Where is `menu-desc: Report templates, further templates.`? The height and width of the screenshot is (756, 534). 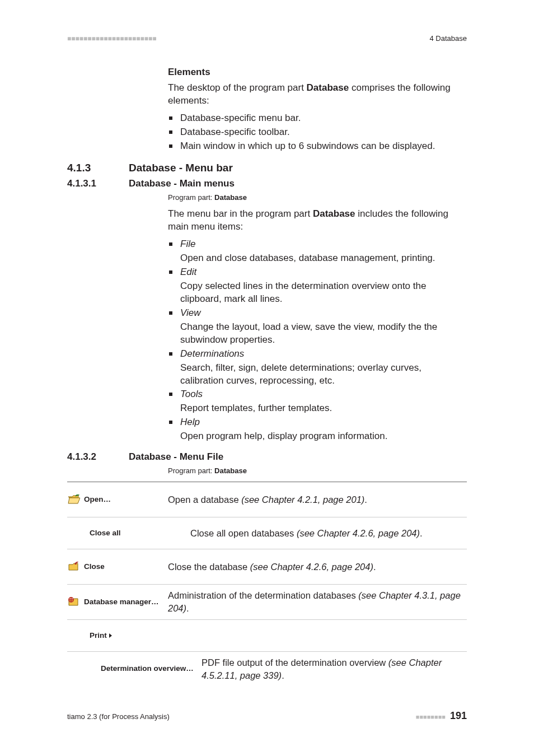
menu-desc: Report templates, further templates. is located at coordinates (324, 409).